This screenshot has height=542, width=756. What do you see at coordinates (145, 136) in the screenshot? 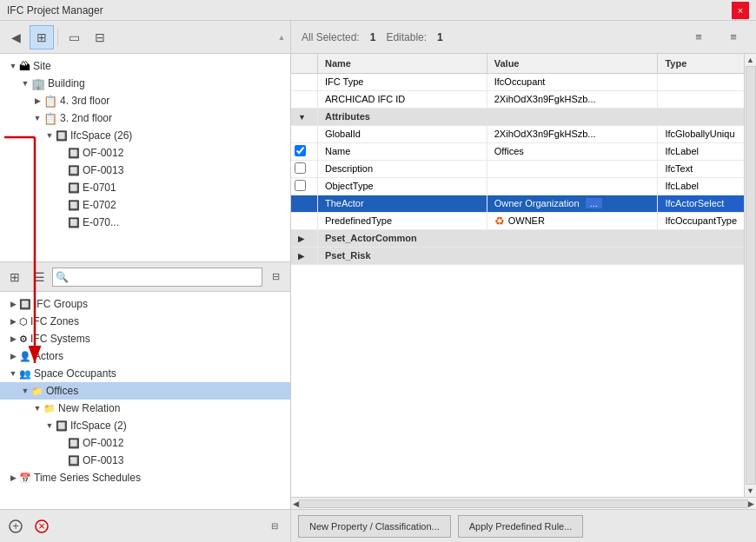
I see `tree-item-ifcspace: ▼ 🔲 IfcSpace (26)` at bounding box center [145, 136].